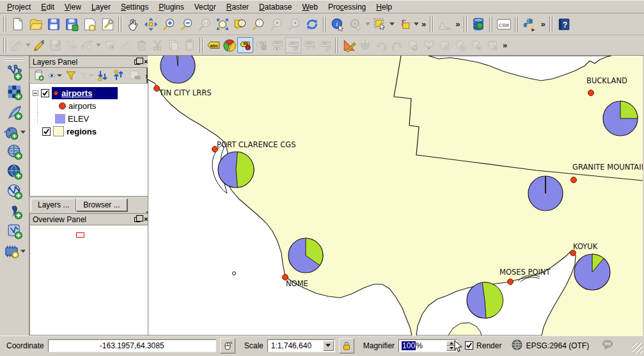 Image resolution: width=644 pixels, height=356 pixels. Describe the element at coordinates (5, 24) in the screenshot. I see `toolbar-handle` at that location.